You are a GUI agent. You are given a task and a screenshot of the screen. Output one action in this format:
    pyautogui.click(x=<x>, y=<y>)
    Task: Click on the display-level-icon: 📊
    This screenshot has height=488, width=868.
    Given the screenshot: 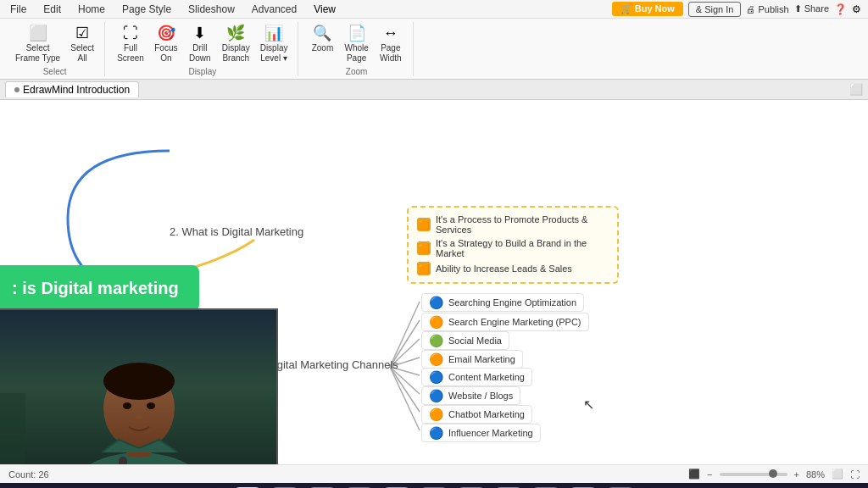 What is the action you would take?
    pyautogui.click(x=274, y=33)
    